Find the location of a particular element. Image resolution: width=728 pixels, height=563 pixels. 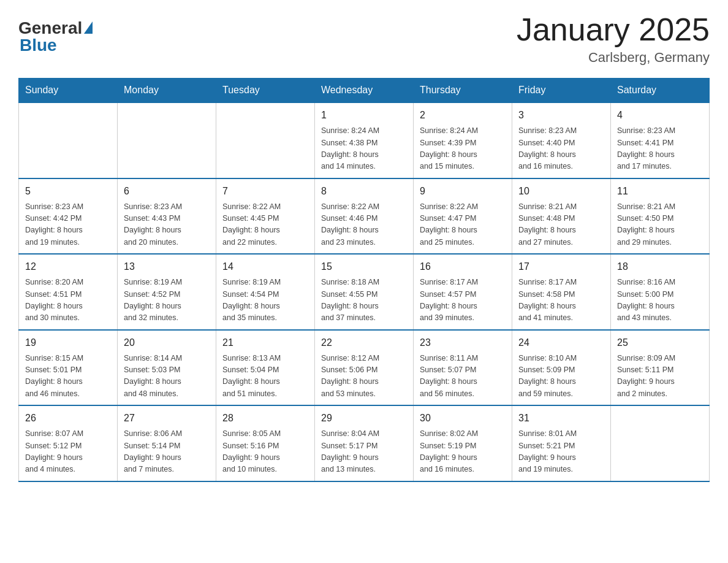

day-info: Sunrise: 8:22 AM Sunset: 4:46 PM Dayligh… is located at coordinates (364, 225).